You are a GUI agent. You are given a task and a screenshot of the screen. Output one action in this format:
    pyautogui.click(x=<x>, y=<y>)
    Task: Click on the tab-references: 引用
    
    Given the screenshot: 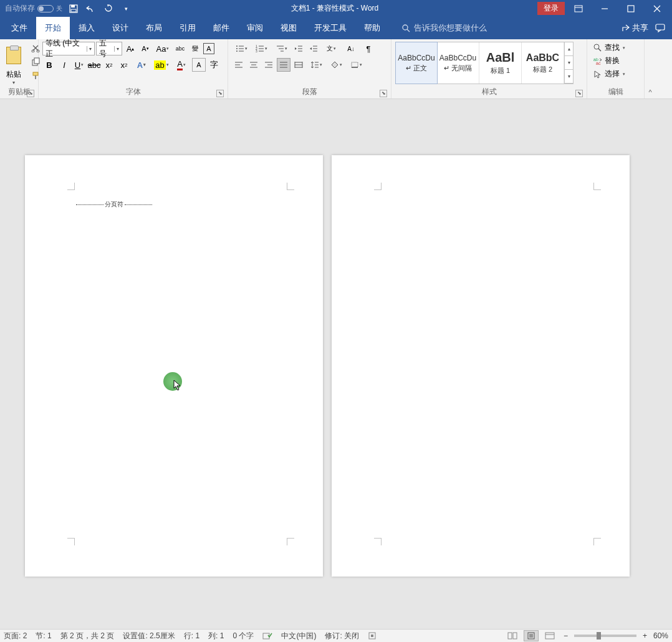 What is the action you would take?
    pyautogui.click(x=188, y=28)
    